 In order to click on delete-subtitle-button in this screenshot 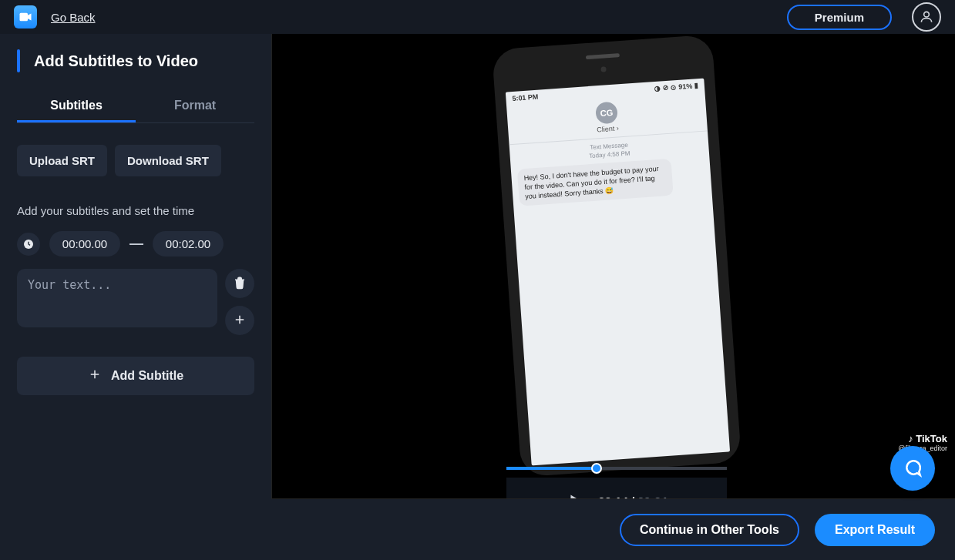, I will do `click(240, 283)`.